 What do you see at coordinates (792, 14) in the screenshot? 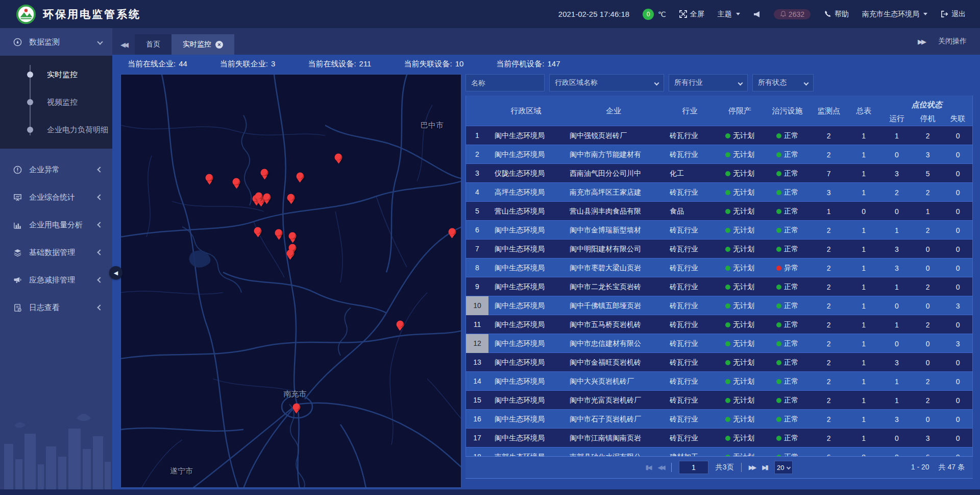
I see `notifications-badge: 2632` at bounding box center [792, 14].